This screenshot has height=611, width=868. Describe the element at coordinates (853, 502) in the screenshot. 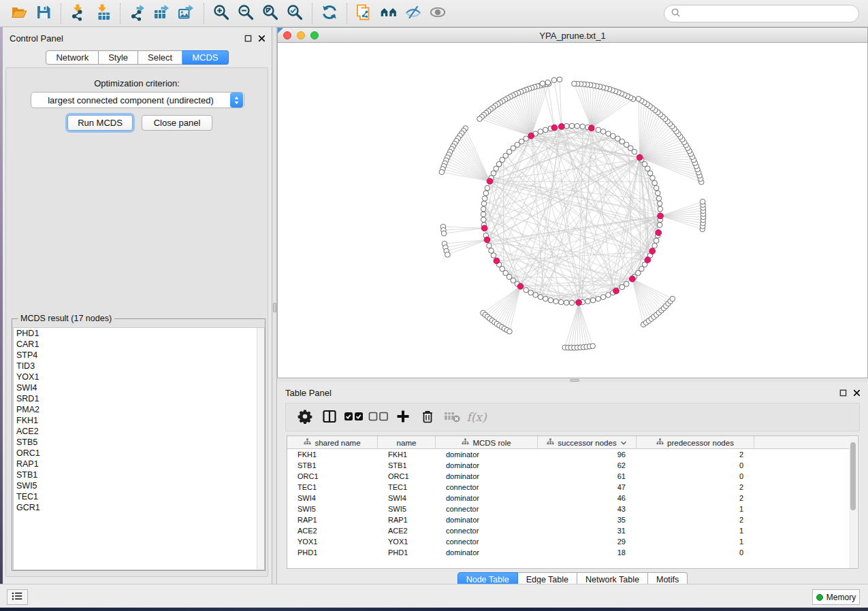

I see `table-scrollbar` at that location.